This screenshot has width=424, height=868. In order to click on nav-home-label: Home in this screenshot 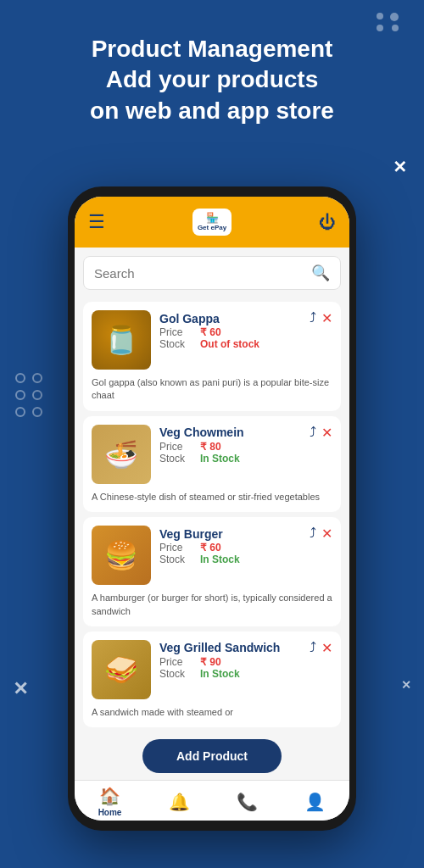, I will do `click(110, 812)`.